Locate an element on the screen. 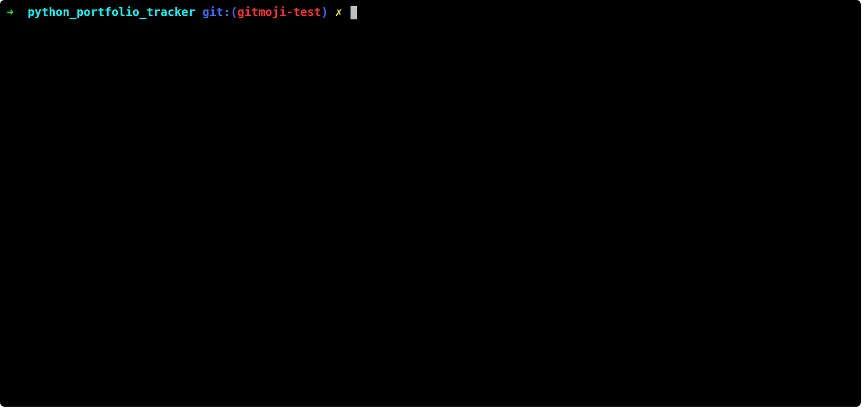  prompt-arrow-icon: ➜ is located at coordinates (10, 12).